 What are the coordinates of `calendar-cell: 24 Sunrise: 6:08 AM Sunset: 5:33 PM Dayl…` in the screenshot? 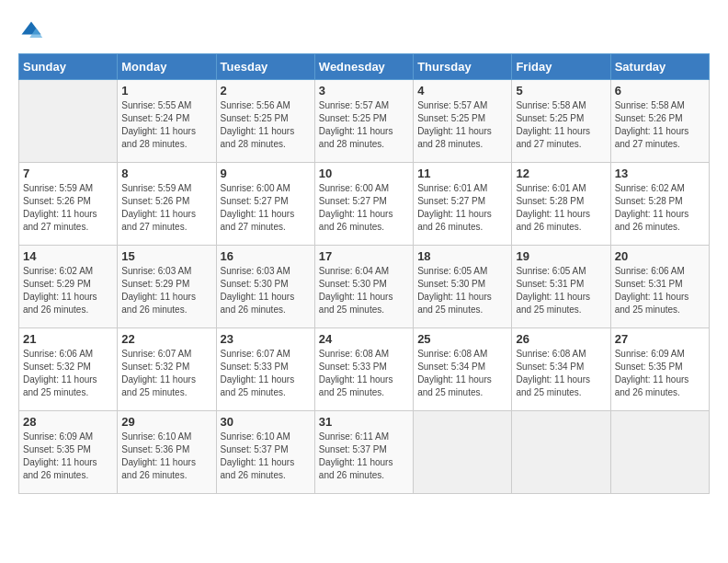 It's located at (364, 370).